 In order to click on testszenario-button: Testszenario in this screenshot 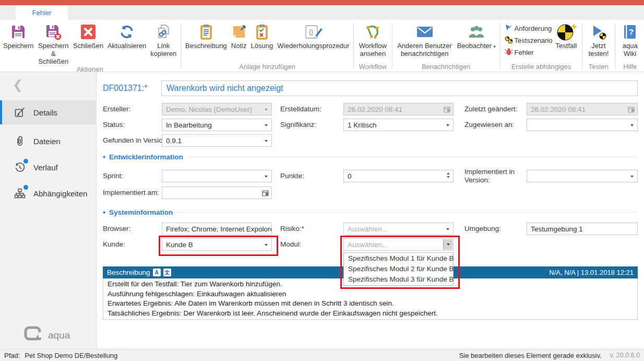, I will do `click(529, 41)`.